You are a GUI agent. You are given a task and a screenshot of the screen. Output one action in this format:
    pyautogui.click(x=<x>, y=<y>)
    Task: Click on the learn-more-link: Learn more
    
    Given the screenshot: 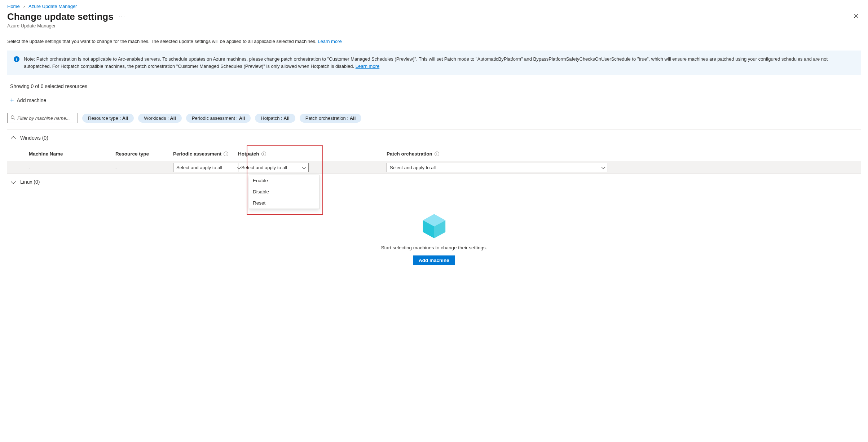 What is the action you would take?
    pyautogui.click(x=330, y=41)
    